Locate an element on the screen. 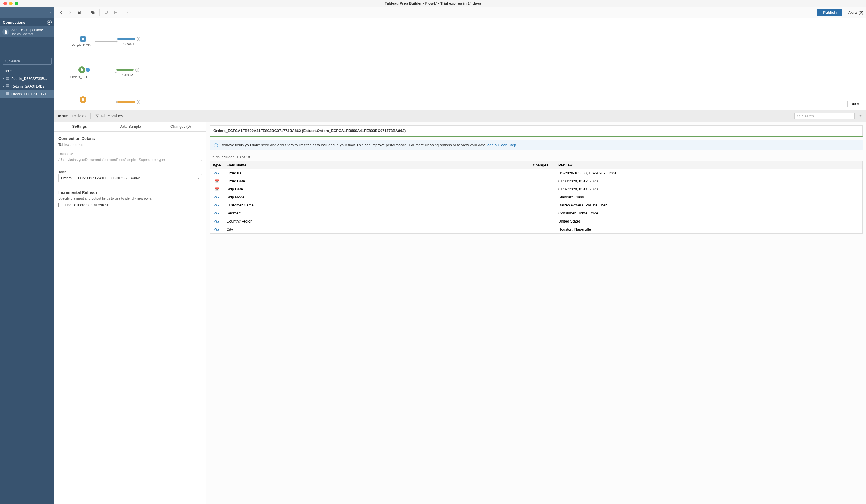 Image resolution: width=866 pixels, height=504 pixels. field-row: 📅Order Date01/03/2020, 01/04/2020 is located at coordinates (536, 181).